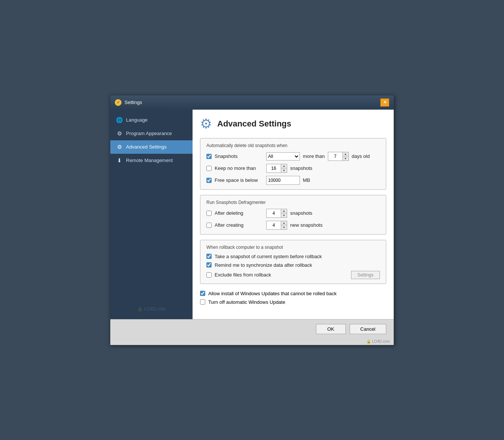 The height and width of the screenshot is (440, 504). What do you see at coordinates (209, 225) in the screenshot?
I see `after-creating-checkbox` at bounding box center [209, 225].